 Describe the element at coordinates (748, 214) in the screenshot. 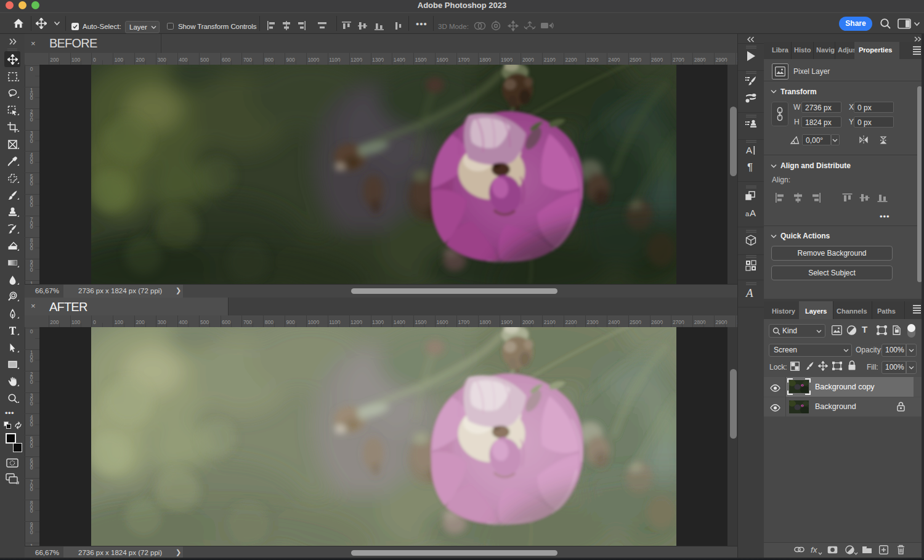

I see `svg-text: a` at that location.